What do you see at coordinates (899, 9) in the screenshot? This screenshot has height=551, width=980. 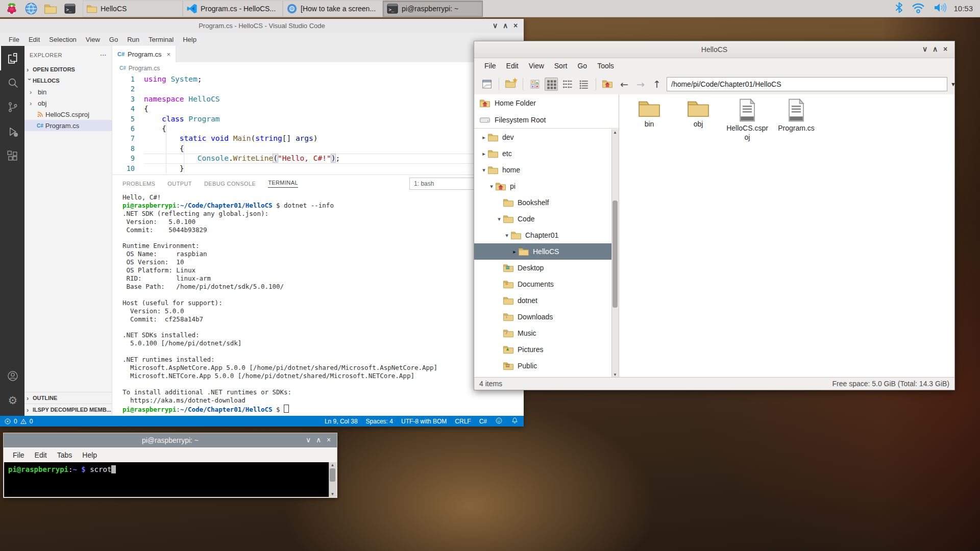 I see `tray-bluetooth` at bounding box center [899, 9].